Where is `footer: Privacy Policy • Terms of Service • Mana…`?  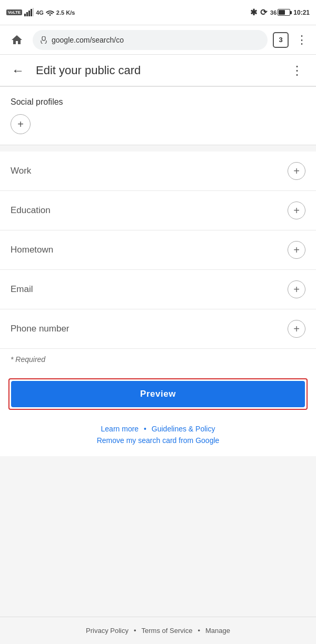 footer: Privacy Policy • Terms of Service • Mana… is located at coordinates (158, 630).